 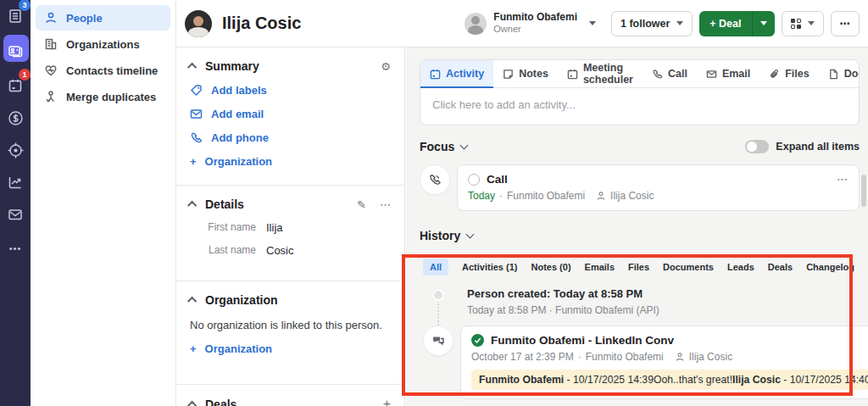 What do you see at coordinates (601, 196) in the screenshot?
I see `person-icon` at bounding box center [601, 196].